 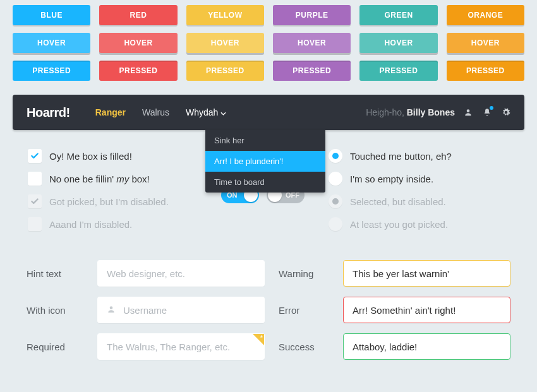 I want to click on nav-link-ranger: Ranger, so click(x=111, y=112).